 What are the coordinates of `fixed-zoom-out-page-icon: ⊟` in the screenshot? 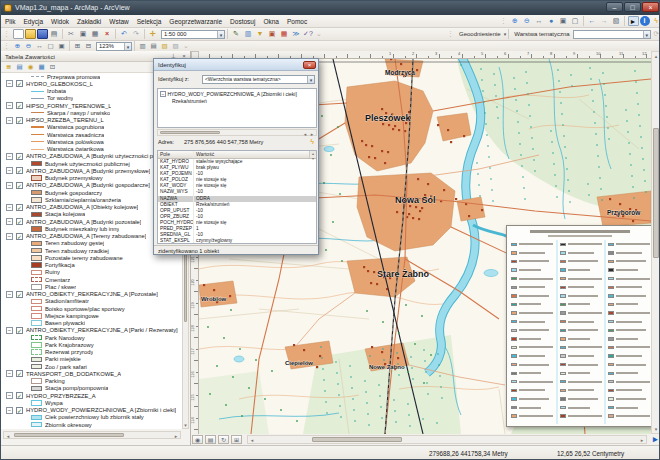 It's located at (89, 46).